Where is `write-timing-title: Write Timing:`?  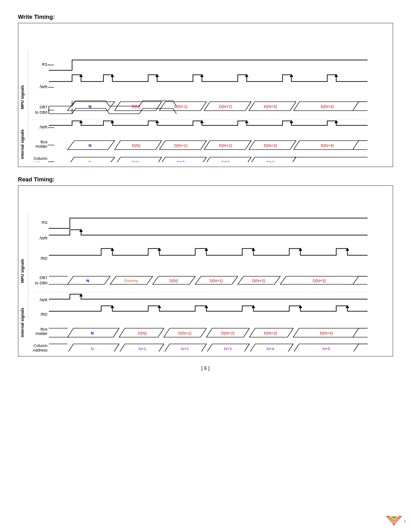
write-timing-title: Write Timing: is located at coordinates (206, 17).